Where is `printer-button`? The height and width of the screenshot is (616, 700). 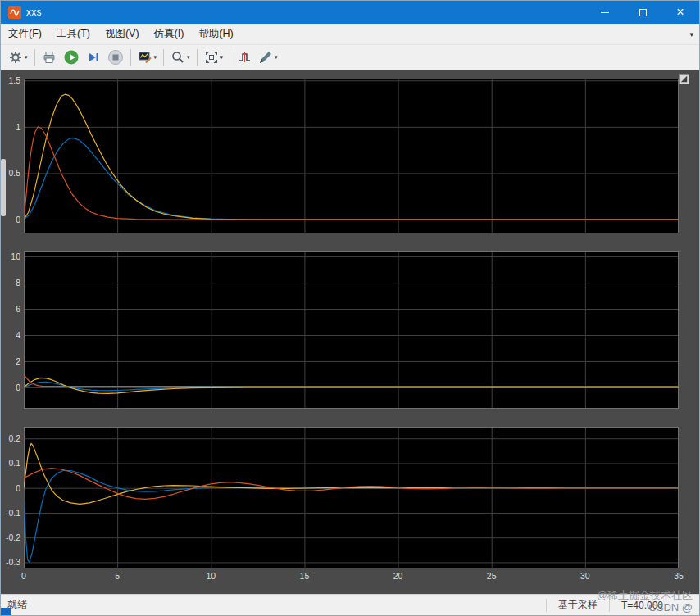
printer-button is located at coordinates (49, 57).